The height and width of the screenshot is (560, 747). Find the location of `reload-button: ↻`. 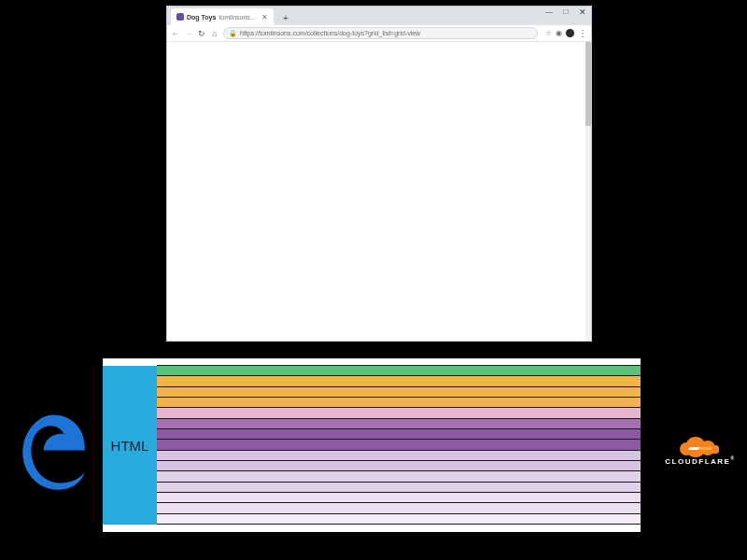

reload-button: ↻ is located at coordinates (202, 34).